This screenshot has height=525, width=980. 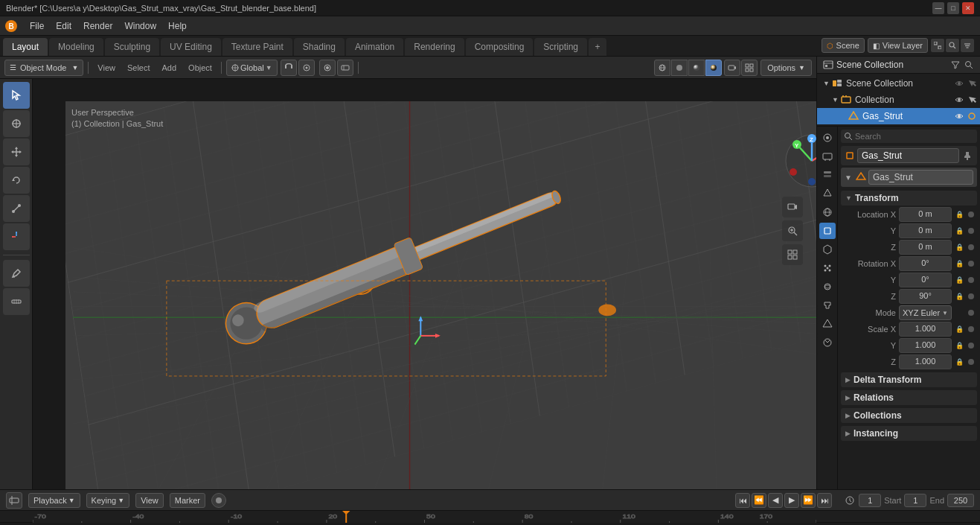 What do you see at coordinates (132, 47) in the screenshot?
I see `tab-sculpting: Sculpting` at bounding box center [132, 47].